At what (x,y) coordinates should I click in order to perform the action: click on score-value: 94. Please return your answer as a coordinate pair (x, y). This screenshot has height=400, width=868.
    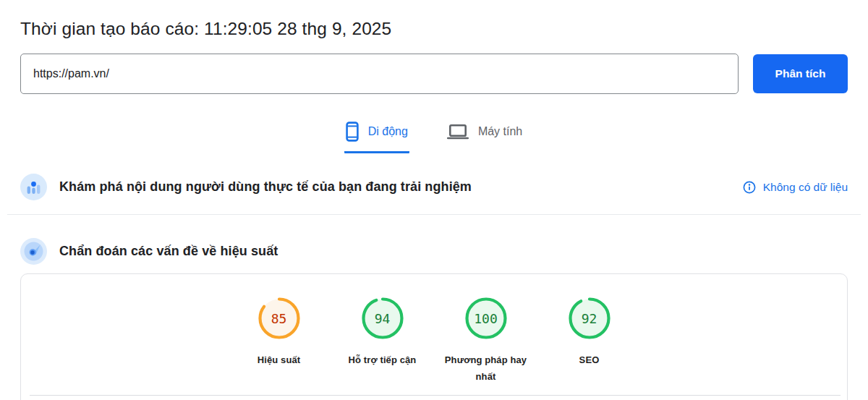
    Looking at the image, I should click on (383, 318).